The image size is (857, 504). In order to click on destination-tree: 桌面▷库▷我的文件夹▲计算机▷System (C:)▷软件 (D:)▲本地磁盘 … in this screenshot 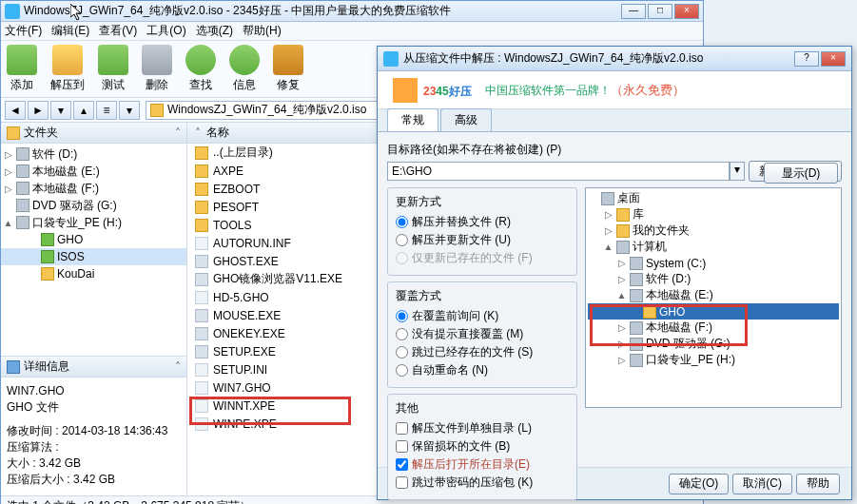, I will do `click(713, 298)`.